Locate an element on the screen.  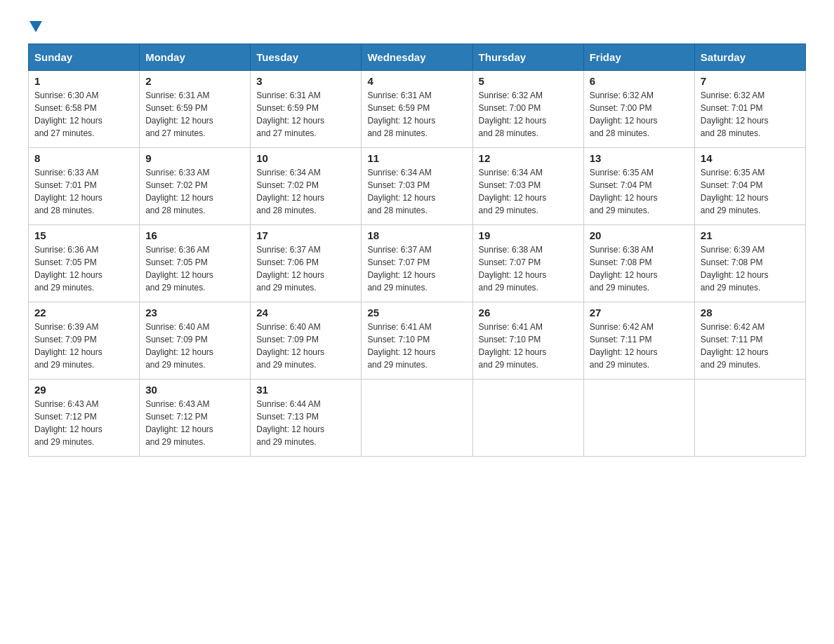
calendar-cell: 18 Sunrise: 6:37 AMSunset: 7:07 PMDaylig… is located at coordinates (417, 264).